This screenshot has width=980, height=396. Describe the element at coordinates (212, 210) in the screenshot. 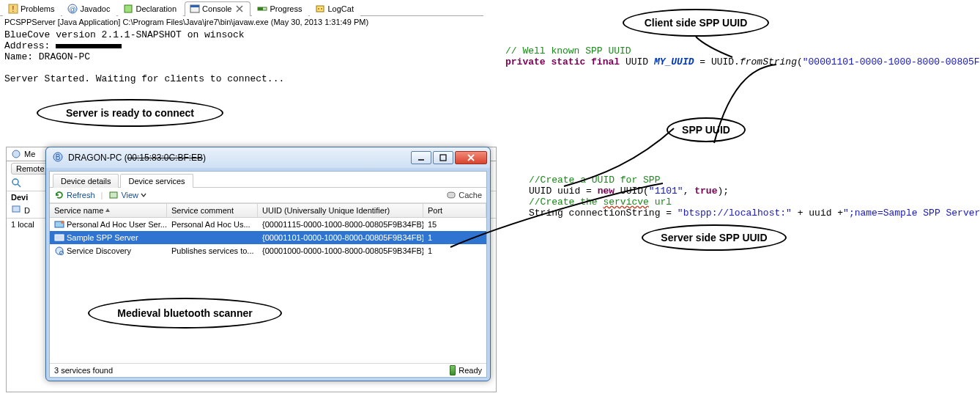

I see `col-service-comment: Service comment` at that location.